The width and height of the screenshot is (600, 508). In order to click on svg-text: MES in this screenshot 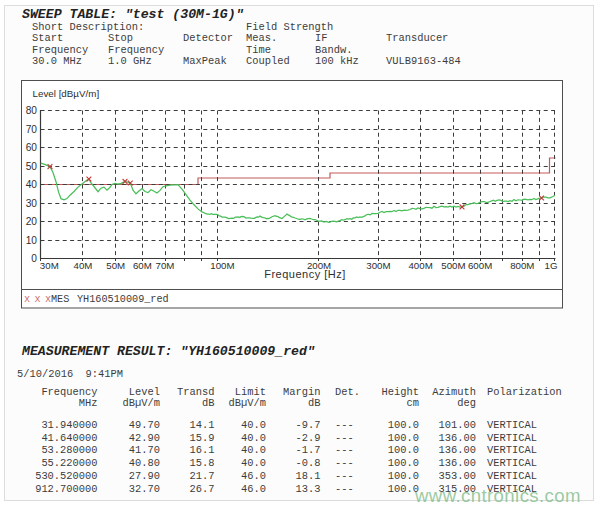, I will do `click(60, 300)`.